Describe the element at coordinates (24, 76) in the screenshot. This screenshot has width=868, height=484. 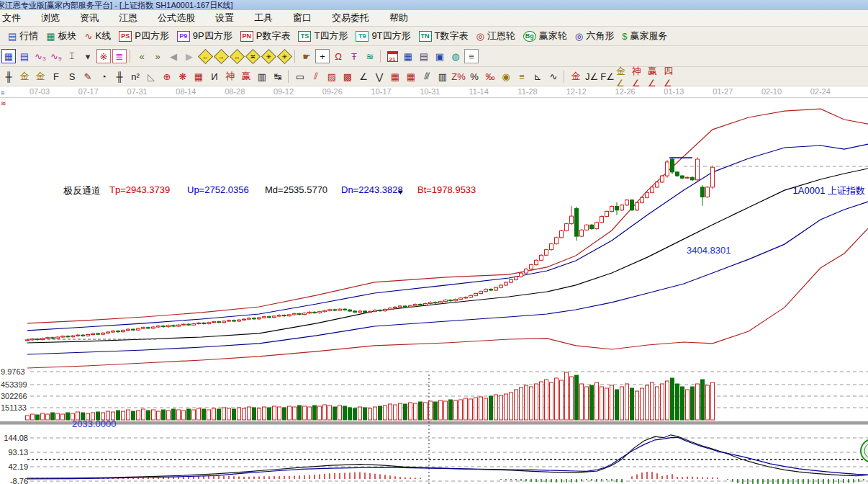
I see `gold1-icon: 金` at that location.